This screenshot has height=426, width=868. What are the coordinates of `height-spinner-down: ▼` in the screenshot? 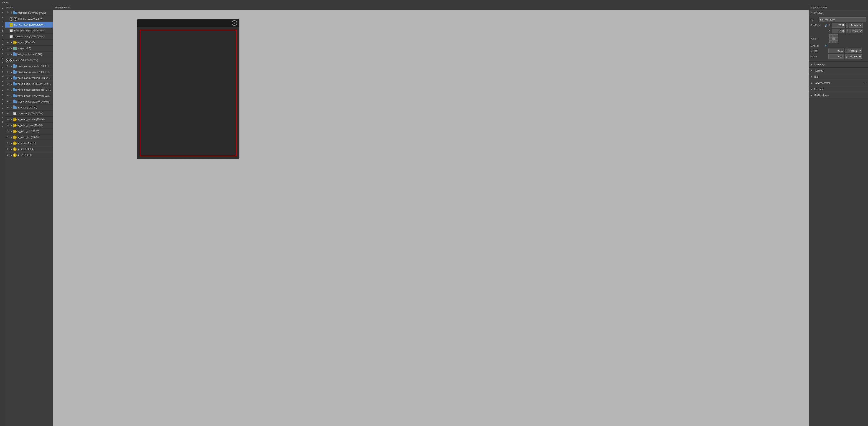 It's located at (846, 57).